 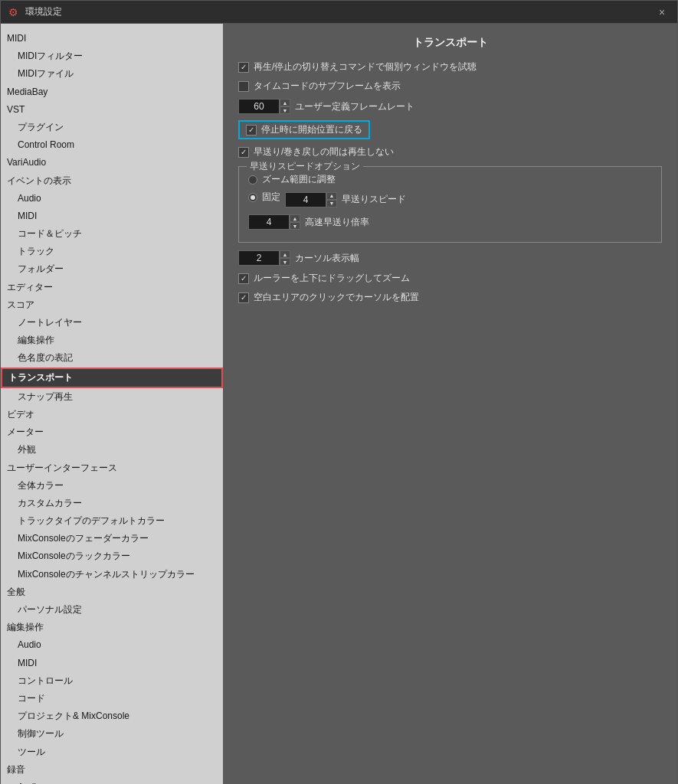 I want to click on sidebar-item-midi-file: MIDIファイル, so click(x=112, y=74).